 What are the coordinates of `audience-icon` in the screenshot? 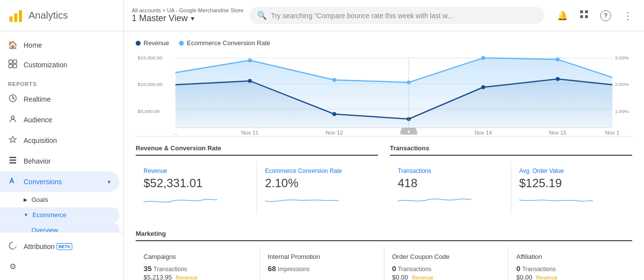 It's located at (13, 120).